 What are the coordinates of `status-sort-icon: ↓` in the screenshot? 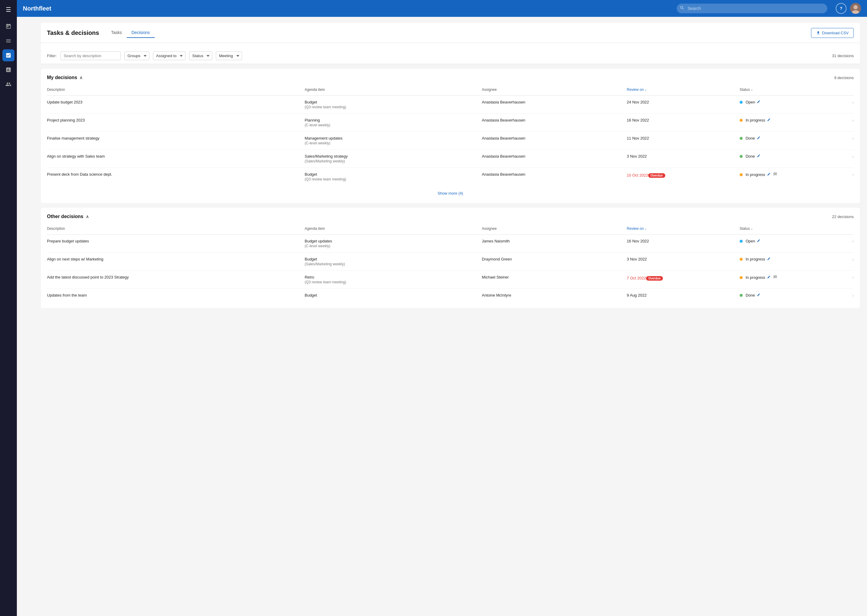 It's located at (752, 90).